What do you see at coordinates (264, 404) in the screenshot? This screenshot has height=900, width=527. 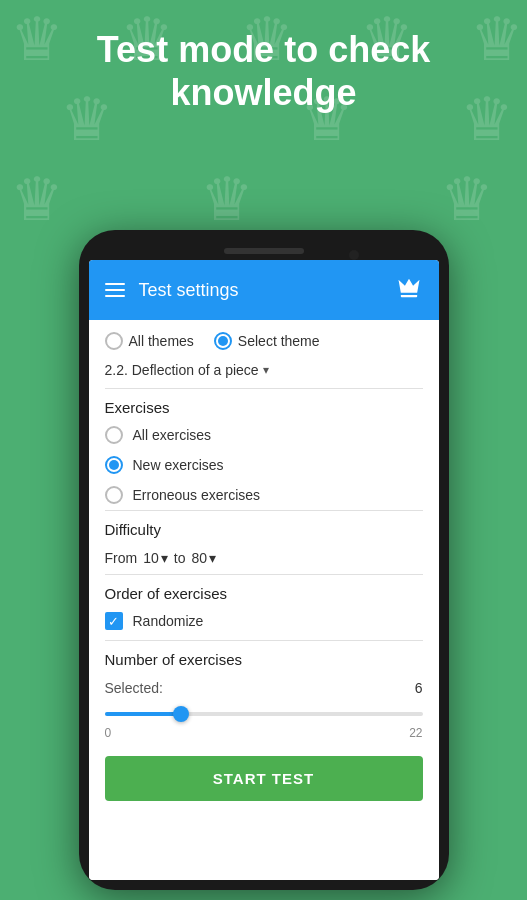 I see `exercises-title: Exercises` at bounding box center [264, 404].